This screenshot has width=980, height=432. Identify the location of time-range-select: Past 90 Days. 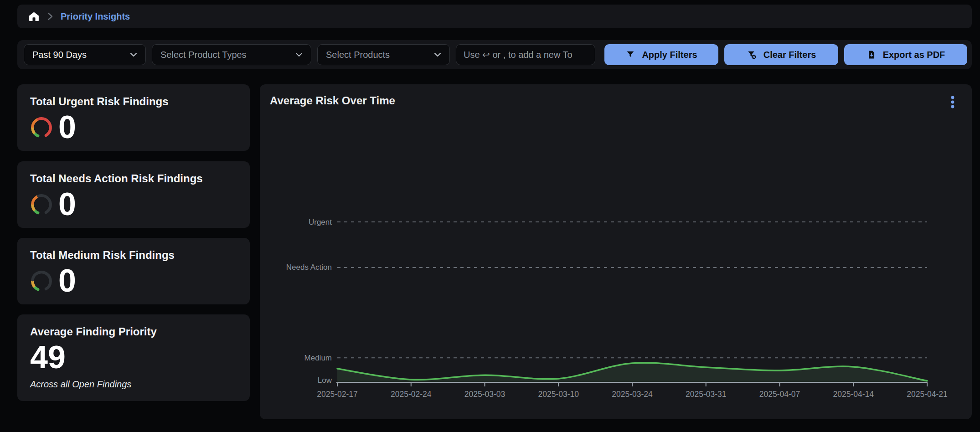
(85, 55).